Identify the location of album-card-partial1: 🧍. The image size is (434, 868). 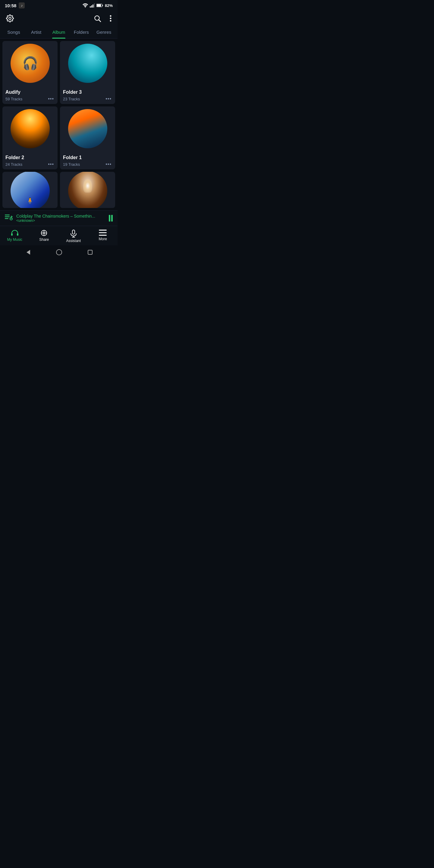
(30, 190).